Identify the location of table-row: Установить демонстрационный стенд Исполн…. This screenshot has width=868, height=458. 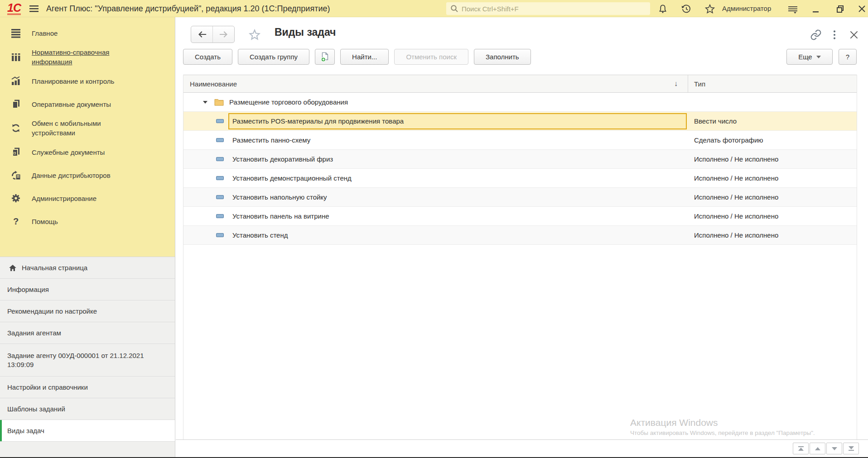
(520, 178).